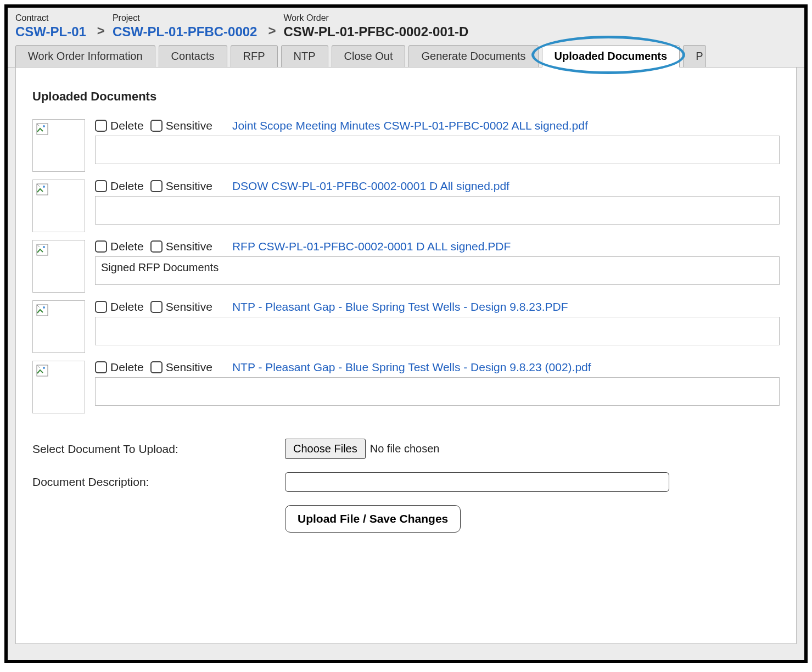  Describe the element at coordinates (437, 247) in the screenshot. I see `document-controls: DeleteSensitiveRFP CSW-PL-01-PFBC-0002-0…` at that location.